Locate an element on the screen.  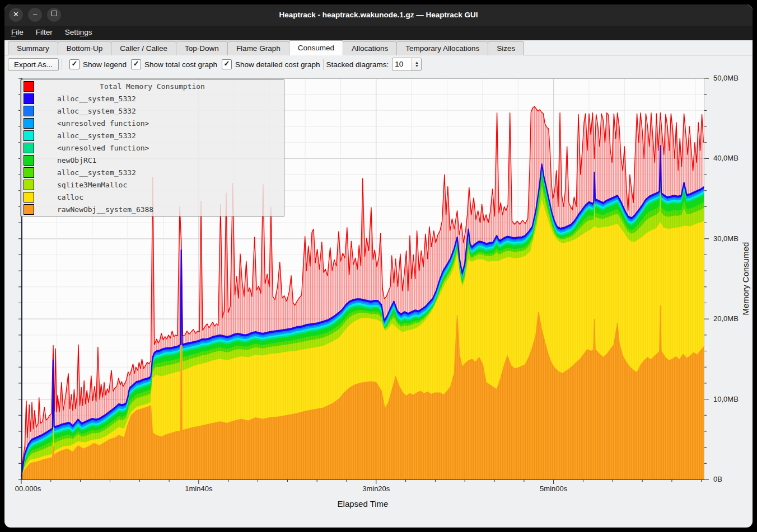
legend-item: sqlite3MemMalloc is located at coordinates (152, 185).